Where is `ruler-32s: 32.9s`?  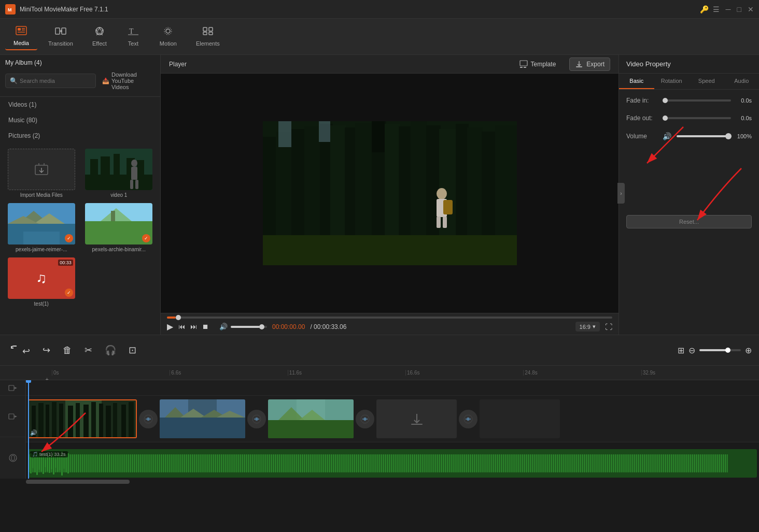
ruler-32s: 32.9s is located at coordinates (700, 373).